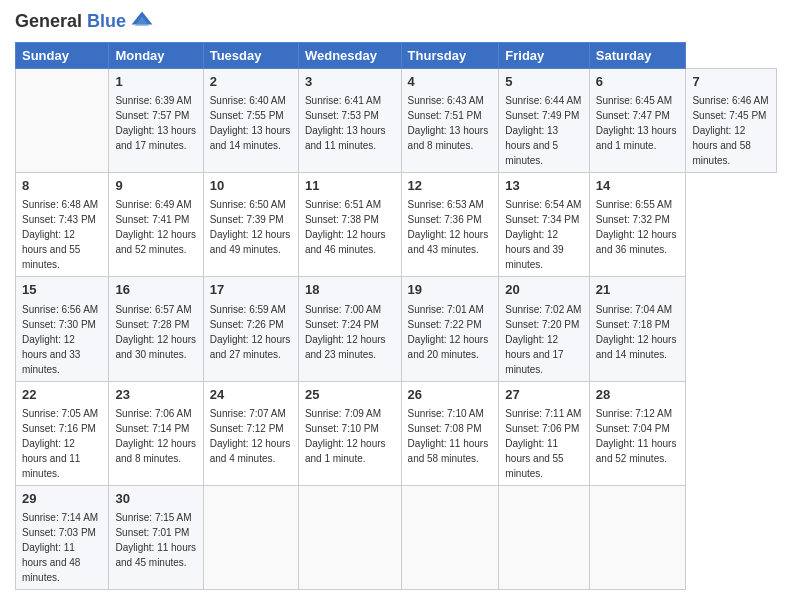 Image resolution: width=792 pixels, height=612 pixels. Describe the element at coordinates (638, 227) in the screenshot. I see `day-info: Sunrise: 6:55 AMSunset: 7:32 PMDaylight:…` at that location.